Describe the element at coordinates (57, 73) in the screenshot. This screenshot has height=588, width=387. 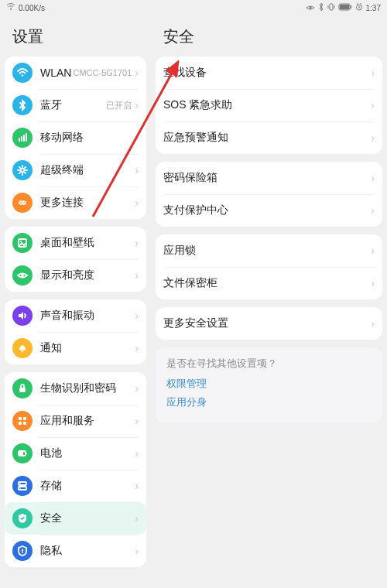
I see `sidebar-item-label: WLAN` at that location.